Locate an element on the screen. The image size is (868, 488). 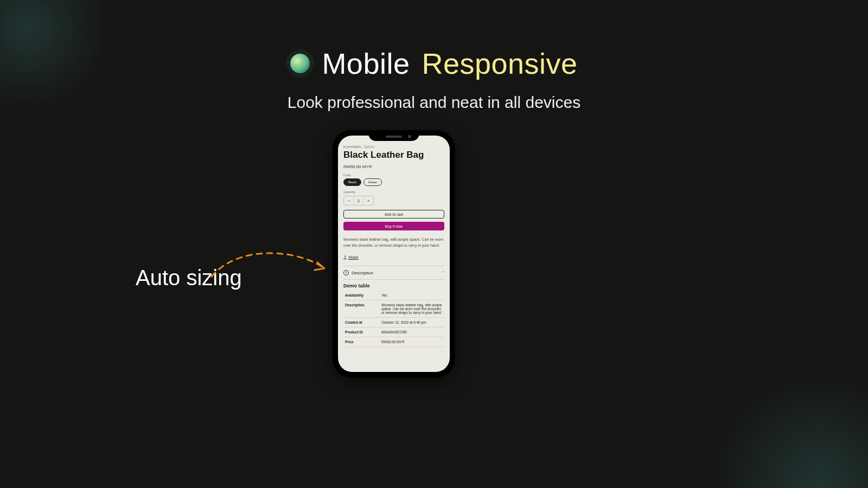
hero-subtitle: Look professional and neat in all device… is located at coordinates (434, 102).